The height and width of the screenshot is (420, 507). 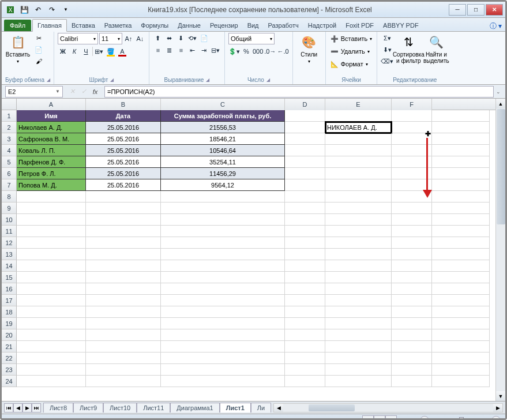 I want to click on cell-B9, so click(x=123, y=208).